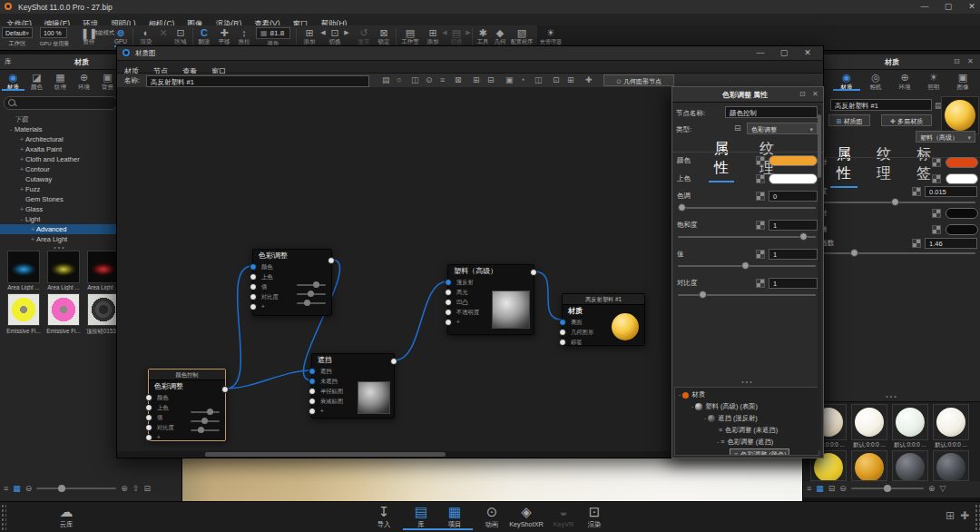  What do you see at coordinates (443, 80) in the screenshot?
I see `align-nodes-icon: ≡` at bounding box center [443, 80].